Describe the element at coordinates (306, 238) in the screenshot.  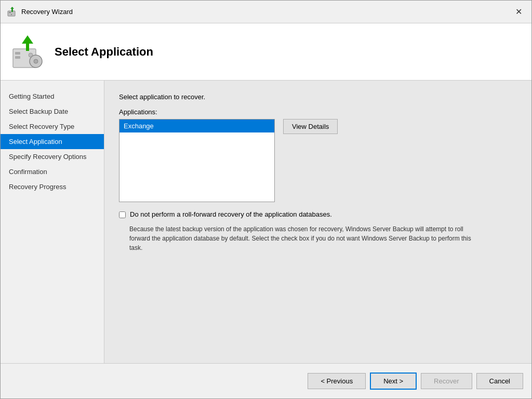
I see `info-text: Because the latest backup version of the…` at that location.